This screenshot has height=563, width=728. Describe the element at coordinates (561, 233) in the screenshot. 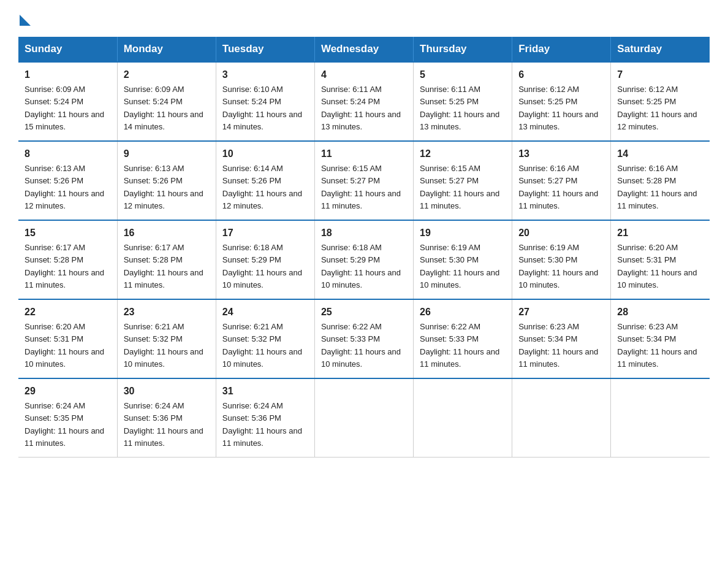

I see `day-number: 20` at that location.